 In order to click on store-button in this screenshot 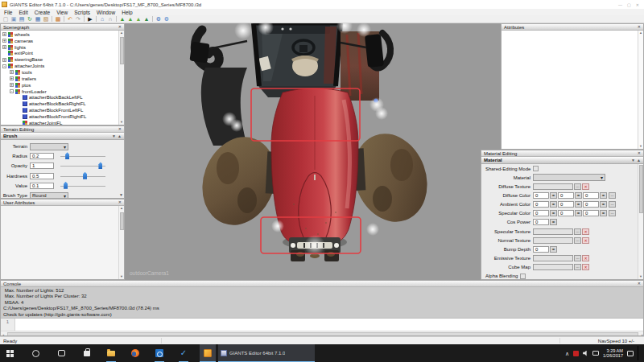, I will do `click(87, 353)`.